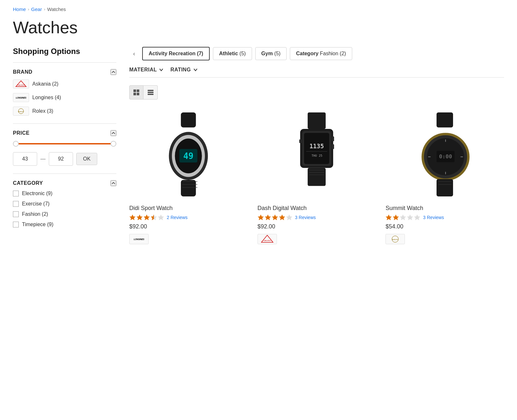 The width and height of the screenshot is (517, 420). Describe the element at coordinates (317, 154) in the screenshot. I see `dash-watch-svg: 1135 THU 25` at that location.